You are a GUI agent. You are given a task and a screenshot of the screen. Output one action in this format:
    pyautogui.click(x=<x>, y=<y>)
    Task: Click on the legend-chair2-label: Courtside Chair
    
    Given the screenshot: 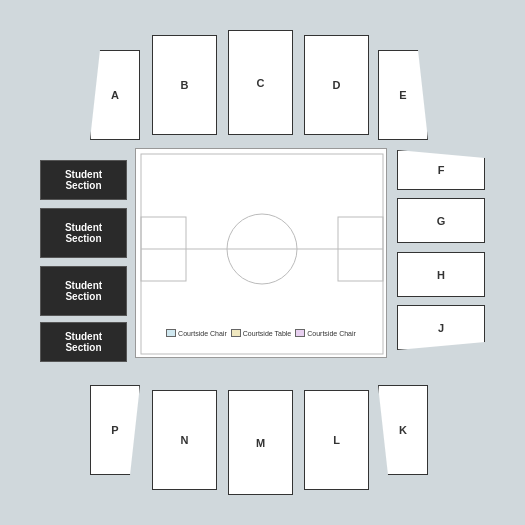 What is the action you would take?
    pyautogui.click(x=332, y=334)
    